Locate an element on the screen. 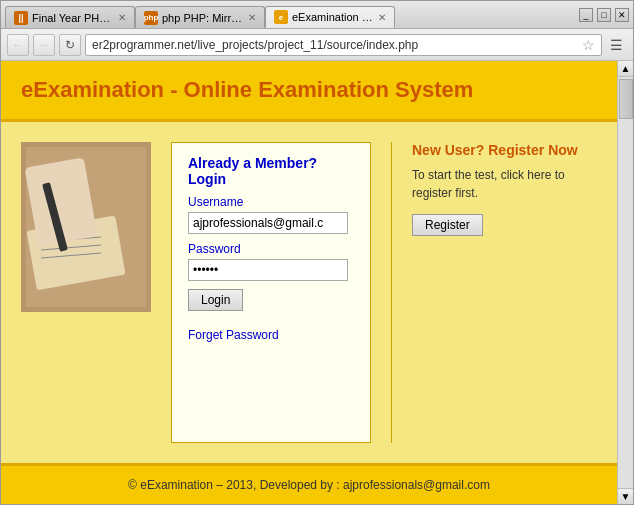 The height and width of the screenshot is (505, 634). close-button: ✕ is located at coordinates (622, 15).